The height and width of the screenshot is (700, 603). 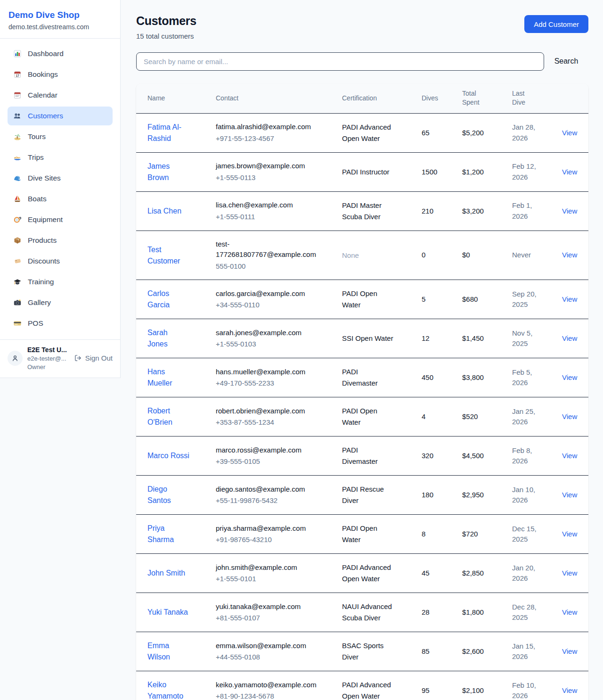 I want to click on customer-last-dive: Nov 5, 2025, so click(x=531, y=338).